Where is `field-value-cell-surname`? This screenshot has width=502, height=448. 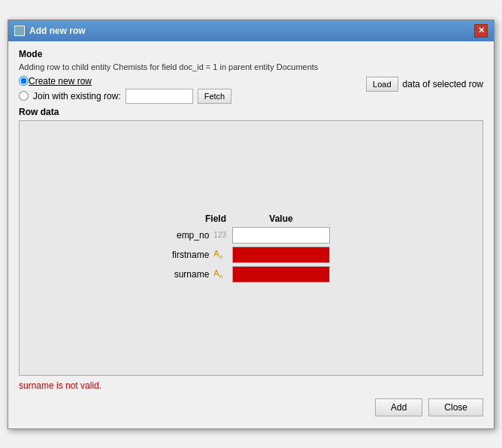 field-value-cell-surname is located at coordinates (281, 274).